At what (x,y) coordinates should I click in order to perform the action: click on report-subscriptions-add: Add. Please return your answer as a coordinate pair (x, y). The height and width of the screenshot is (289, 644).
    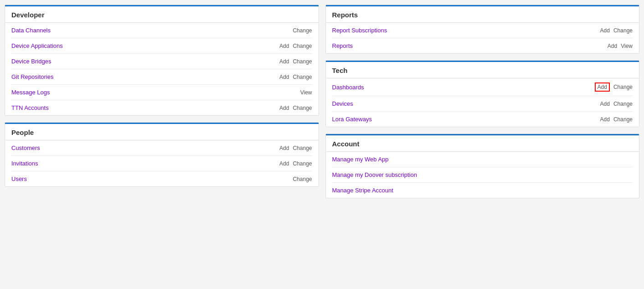
    Looking at the image, I should click on (605, 31).